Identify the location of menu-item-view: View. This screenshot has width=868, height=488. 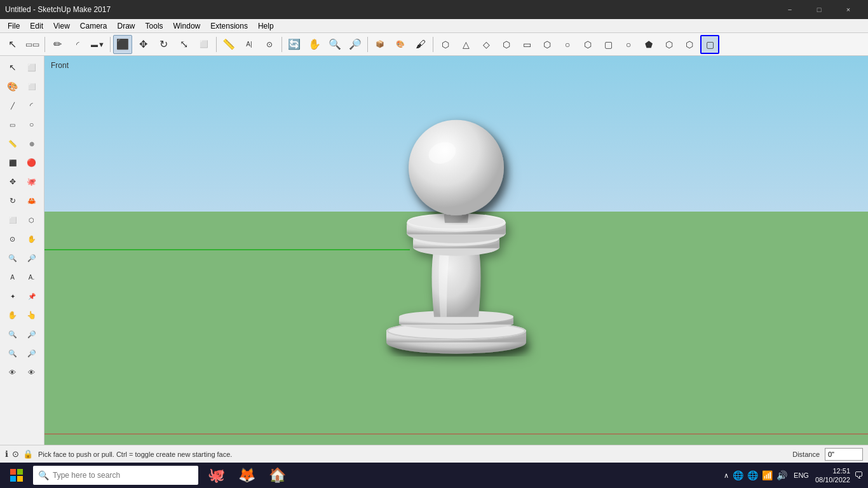
(62, 26).